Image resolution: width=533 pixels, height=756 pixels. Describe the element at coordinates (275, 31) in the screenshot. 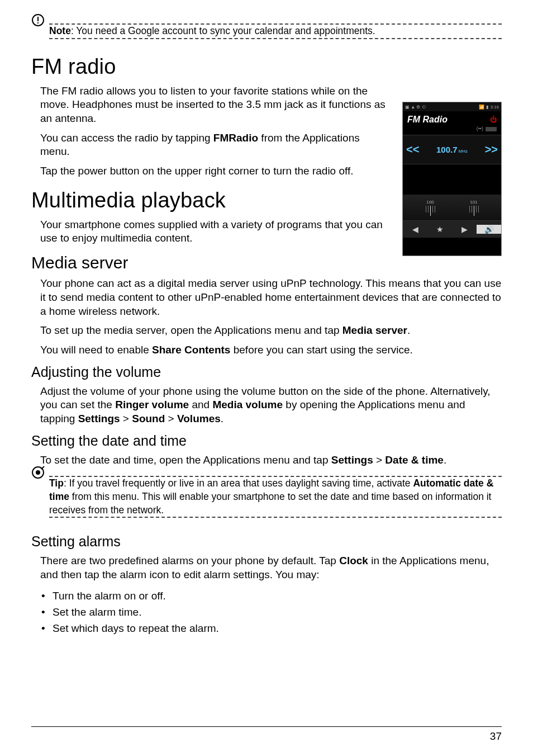

I see `note-text: Note: You need a Google account to sync …` at that location.